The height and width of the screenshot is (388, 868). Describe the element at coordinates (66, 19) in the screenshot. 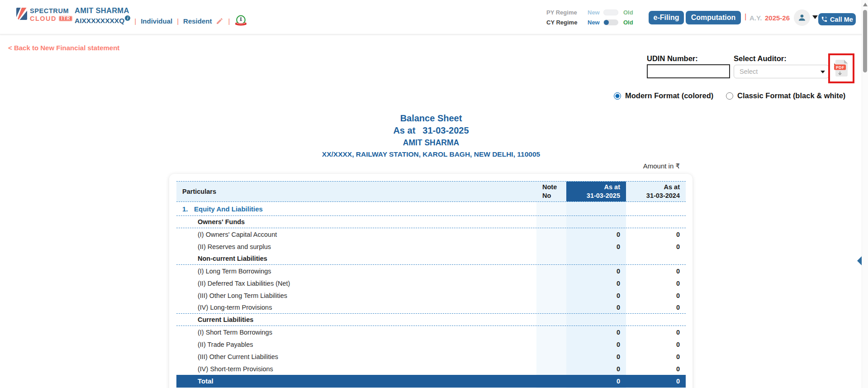

I see `brand-badge: ITR` at that location.